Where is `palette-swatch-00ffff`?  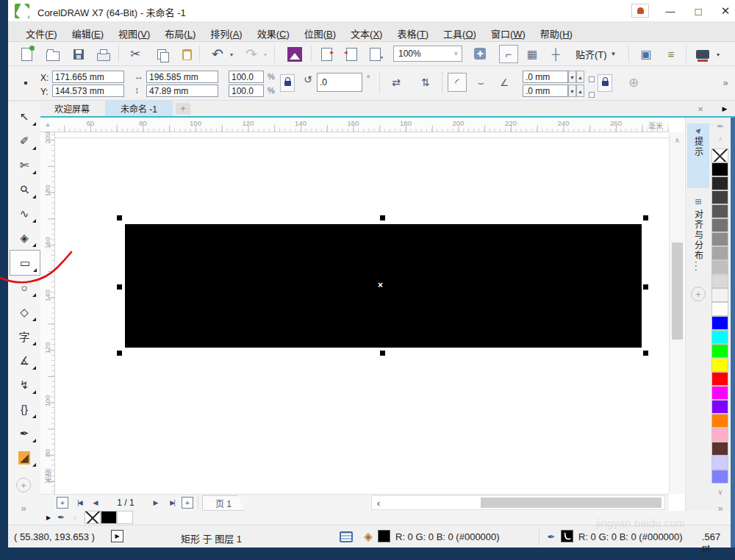
palette-swatch-00ffff is located at coordinates (720, 337).